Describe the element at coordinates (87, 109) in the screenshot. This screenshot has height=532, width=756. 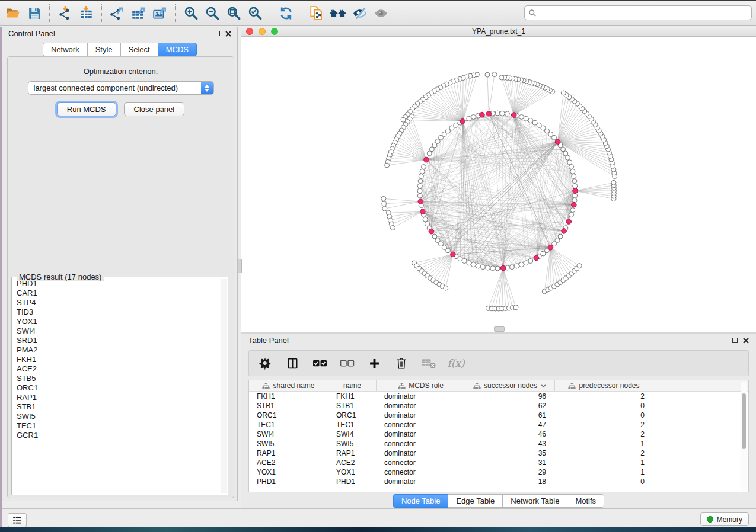
I see `run-mcds-button: Run MCDS` at that location.